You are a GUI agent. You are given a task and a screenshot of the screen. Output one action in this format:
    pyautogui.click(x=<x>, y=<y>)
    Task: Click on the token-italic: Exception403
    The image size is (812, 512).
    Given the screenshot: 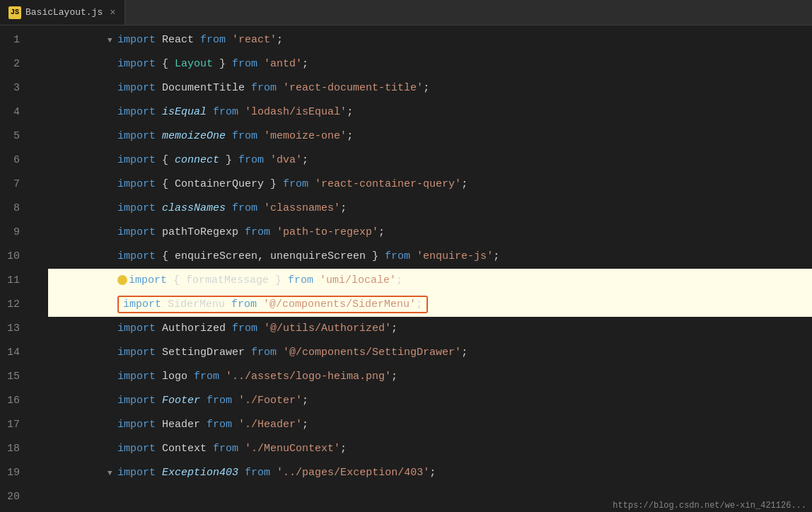 What is the action you would take?
    pyautogui.click(x=200, y=472)
    